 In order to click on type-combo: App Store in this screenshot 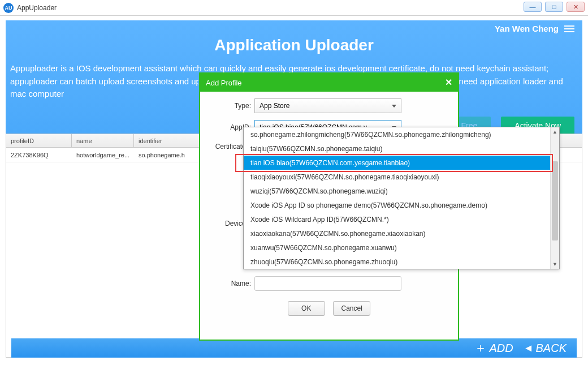, I will do `click(328, 106)`.